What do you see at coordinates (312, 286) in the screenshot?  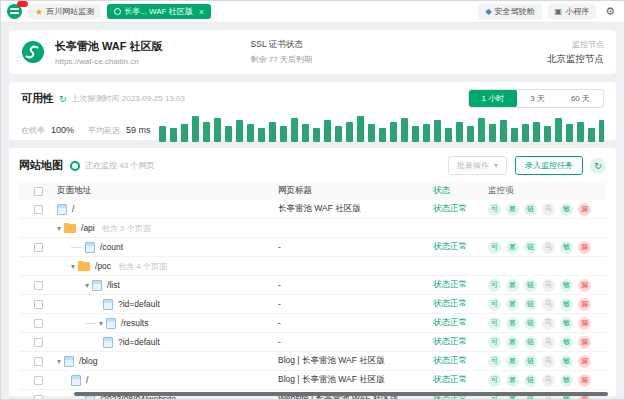 I see `table-row: ▾/list-状态正常可篡链马敏漏` at bounding box center [312, 286].